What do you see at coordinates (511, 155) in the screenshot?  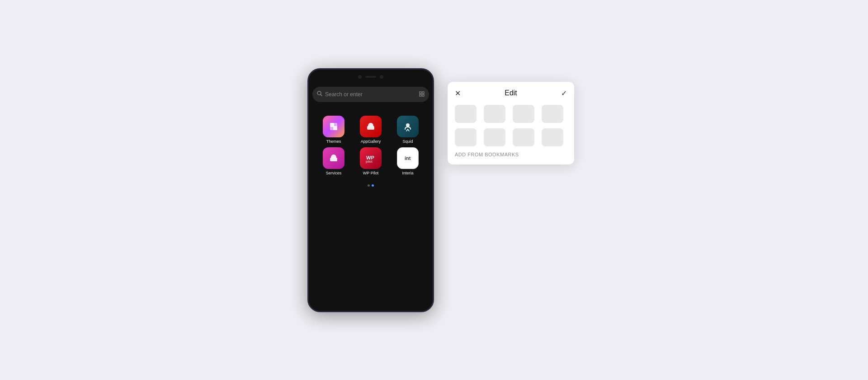 I see `add-from-bookmarks-label: ADD FROM BOOKMARKS` at bounding box center [511, 155].